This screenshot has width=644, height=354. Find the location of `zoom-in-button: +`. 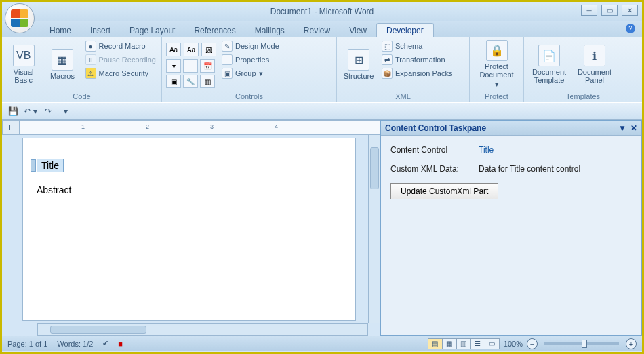

zoom-in-button: + is located at coordinates (631, 344).